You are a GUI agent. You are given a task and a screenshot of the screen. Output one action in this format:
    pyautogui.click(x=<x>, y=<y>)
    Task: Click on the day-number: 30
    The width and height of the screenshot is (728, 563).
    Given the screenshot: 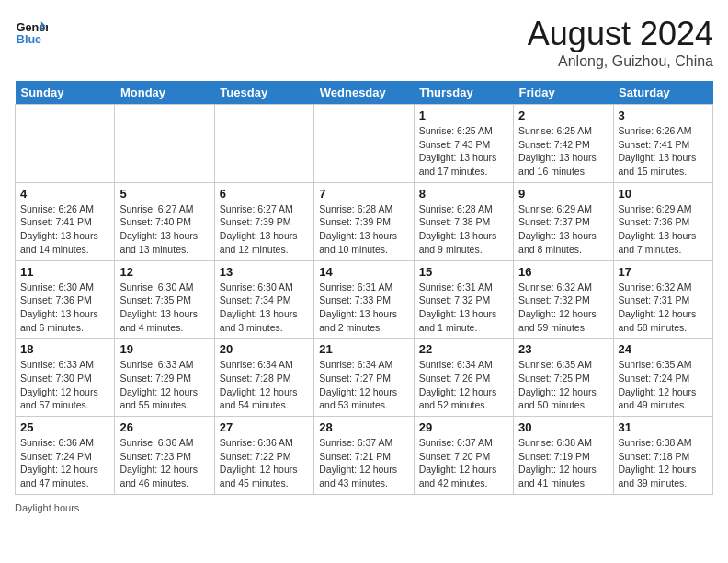 What is the action you would take?
    pyautogui.click(x=563, y=427)
    